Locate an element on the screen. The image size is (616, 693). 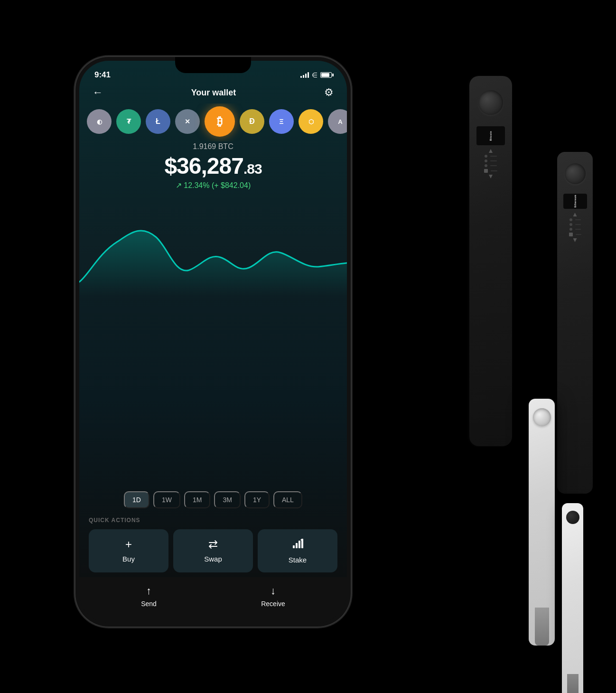
hw-plus-icon is located at coordinates (486, 171).